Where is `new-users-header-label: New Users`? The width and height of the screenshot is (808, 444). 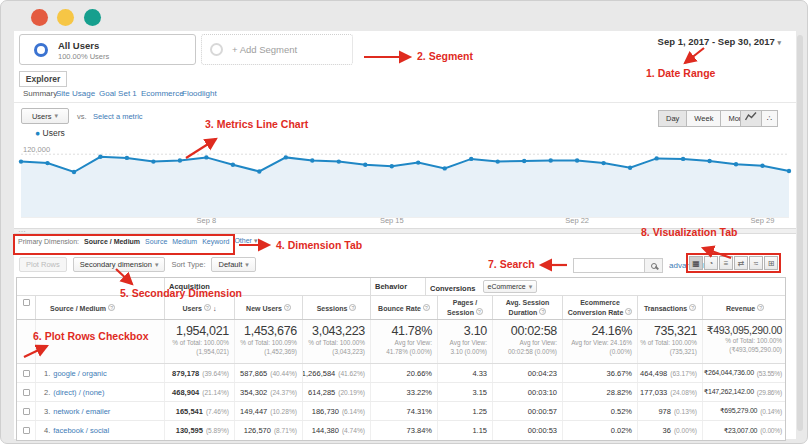 new-users-header-label: New Users is located at coordinates (264, 308).